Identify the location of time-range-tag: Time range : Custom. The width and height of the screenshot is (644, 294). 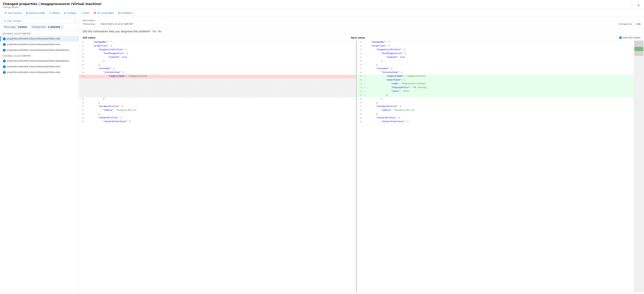
(16, 27).